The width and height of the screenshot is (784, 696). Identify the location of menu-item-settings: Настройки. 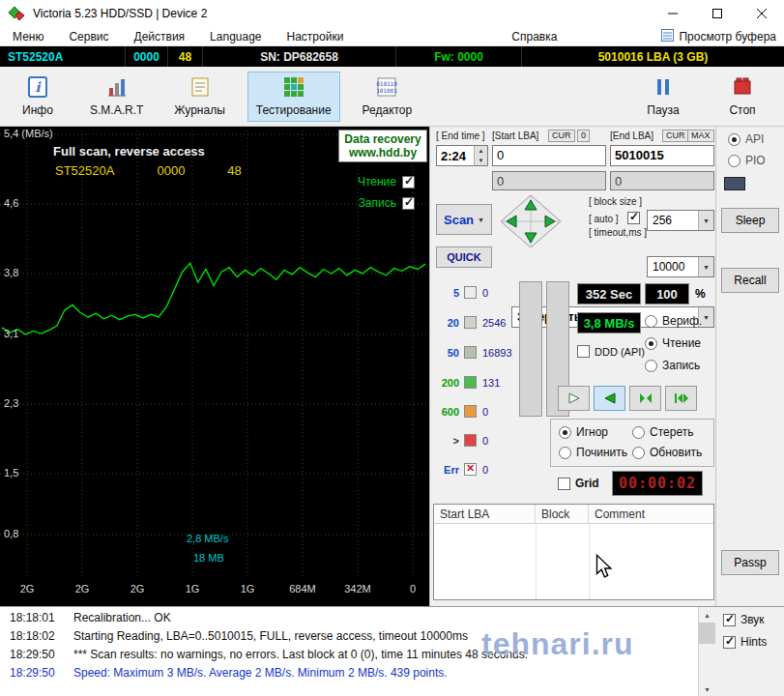
(315, 37).